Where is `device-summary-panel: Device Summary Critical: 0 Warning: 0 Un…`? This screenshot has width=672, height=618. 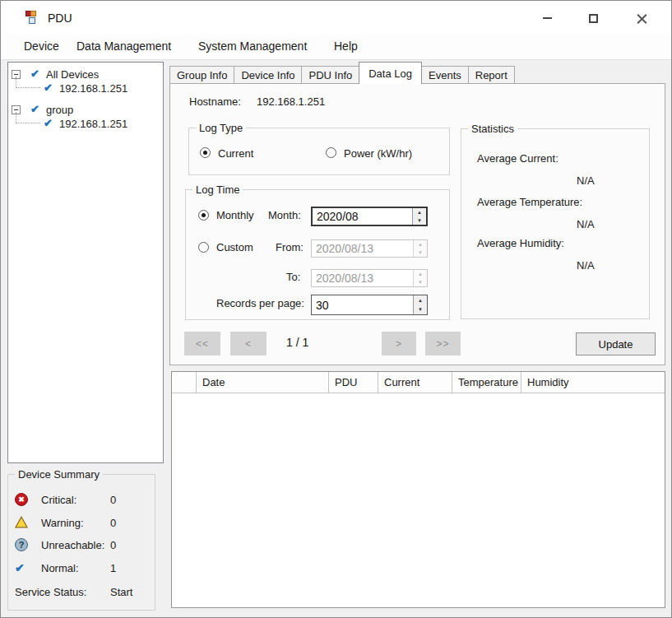
device-summary-panel: Device Summary Critical: 0 Warning: 0 Un… is located at coordinates (81, 542).